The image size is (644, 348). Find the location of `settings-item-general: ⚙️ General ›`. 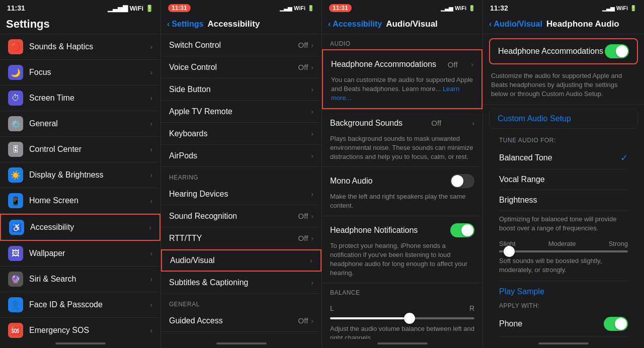

settings-item-general: ⚙️ General › is located at coordinates (80, 124).